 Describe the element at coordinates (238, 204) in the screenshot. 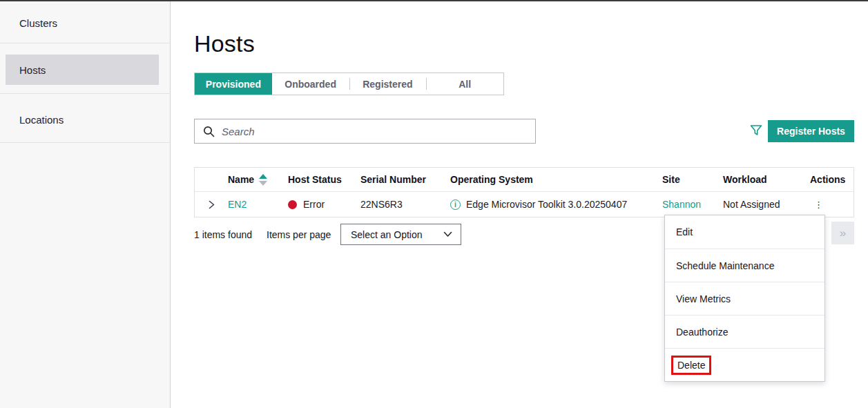

I see `host-name-link: EN2` at that location.